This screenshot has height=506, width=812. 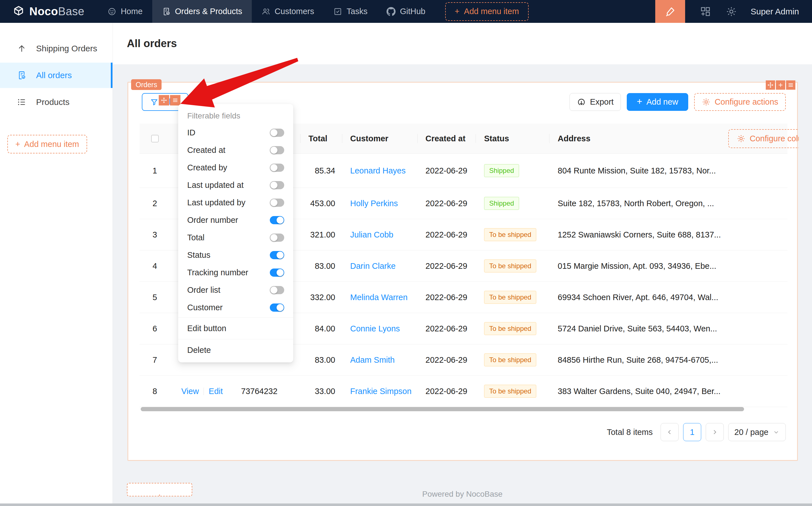 What do you see at coordinates (378, 171) in the screenshot?
I see `customer-link: Leonard Hayes` at bounding box center [378, 171].